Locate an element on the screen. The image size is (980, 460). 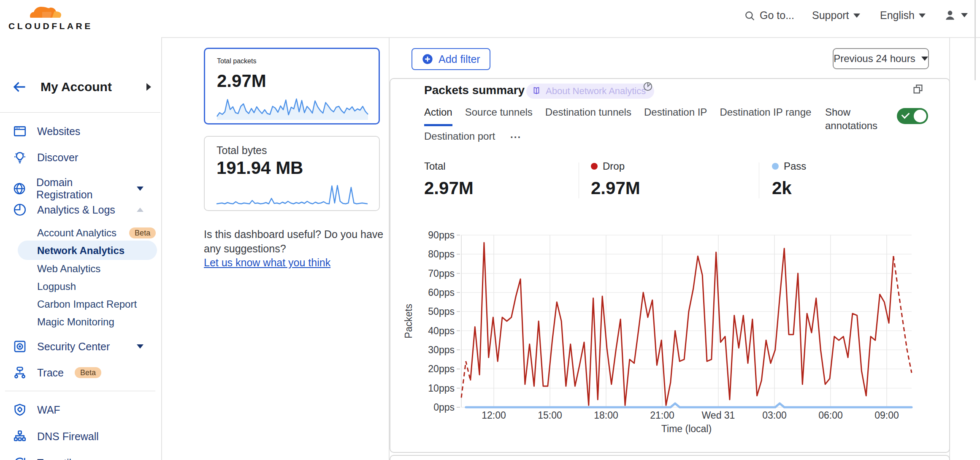
next-card-top-edge is located at coordinates (670, 457).